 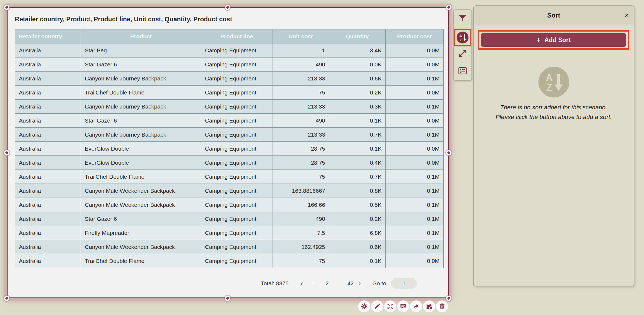 I want to click on table-cell: Canyon Mule Journey Backpack, so click(x=141, y=135).